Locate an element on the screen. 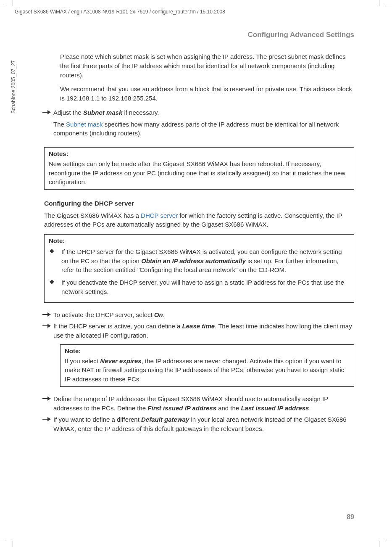 Image resolution: width=392 pixels, height=547 pixels. text-part: To activate the DHCP server, select is located at coordinates (104, 314).